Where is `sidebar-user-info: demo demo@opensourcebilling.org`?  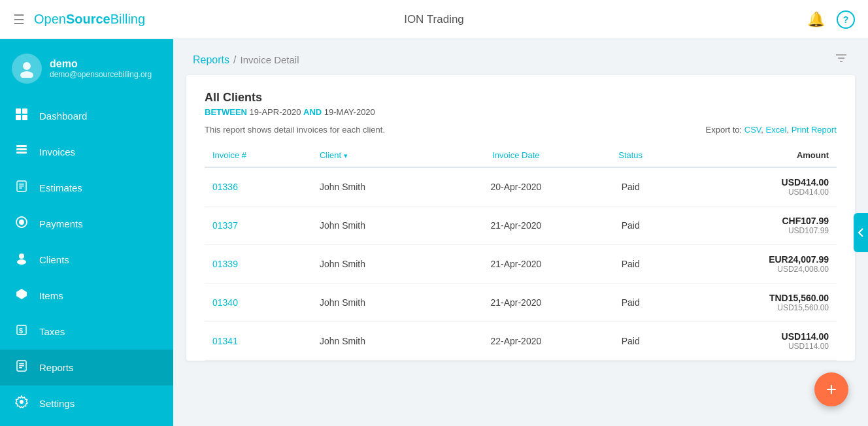 sidebar-user-info: demo demo@opensourcebilling.org is located at coordinates (101, 69).